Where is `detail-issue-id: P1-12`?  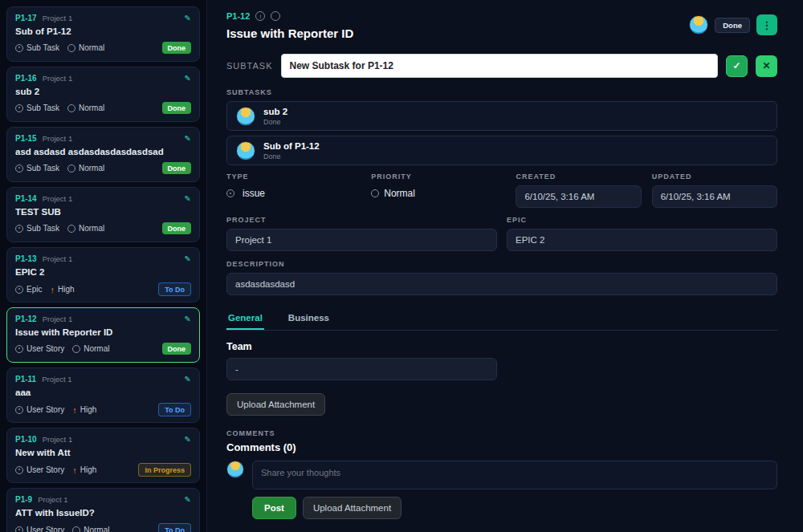
detail-issue-id: P1-12 is located at coordinates (238, 16).